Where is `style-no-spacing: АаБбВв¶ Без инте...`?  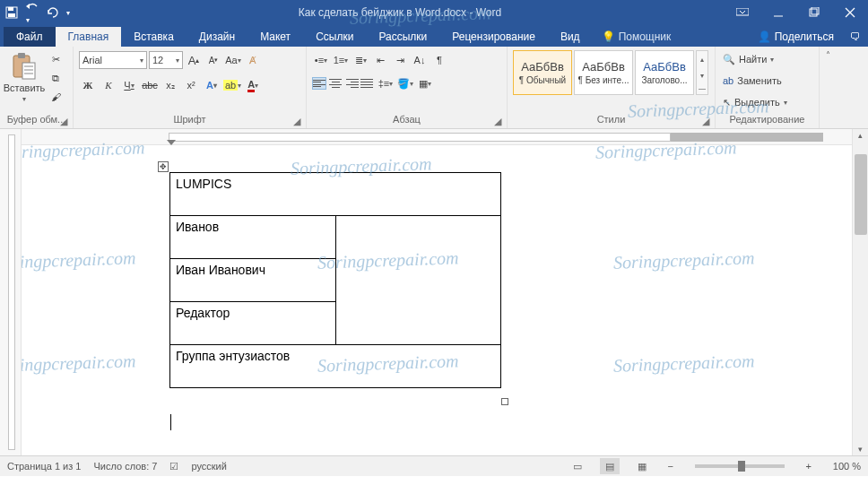
style-no-spacing: АаБбВв¶ Без инте... is located at coordinates (603, 73).